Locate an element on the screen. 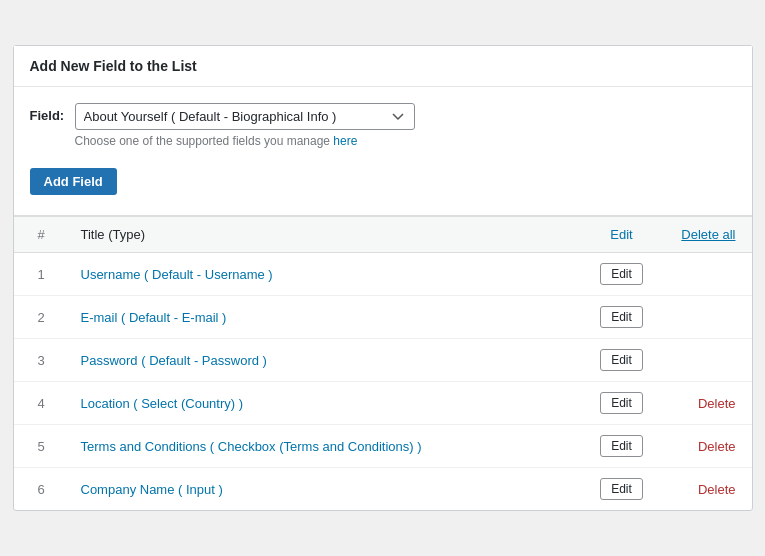 The height and width of the screenshot is (556, 765). table-row: 2E-mail ( Default - E-mail )Edit is located at coordinates (383, 318).